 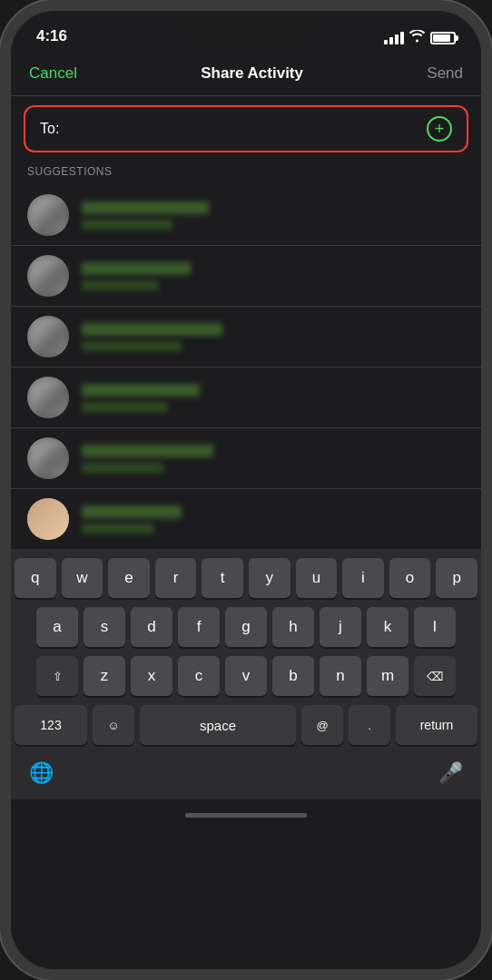 I want to click on key-d: d, so click(x=152, y=627).